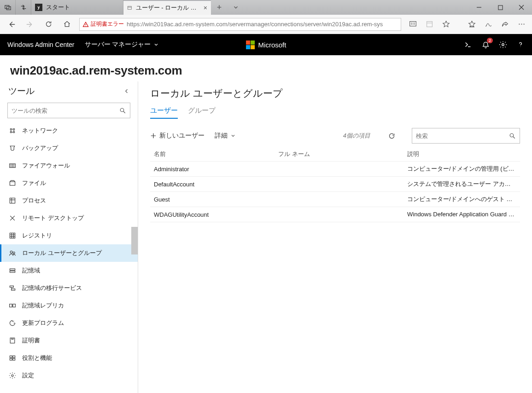 Image resolution: width=532 pixels, height=393 pixels. What do you see at coordinates (103, 24) in the screenshot?
I see `certificate-error-badge: 証明書エラー` at bounding box center [103, 24].